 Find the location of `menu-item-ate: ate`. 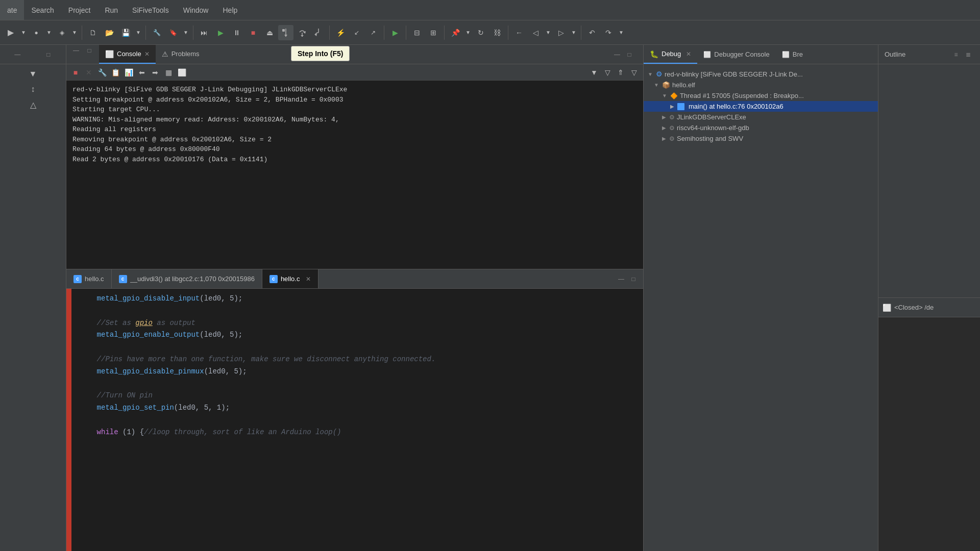

menu-item-ate: ate is located at coordinates (12, 10).